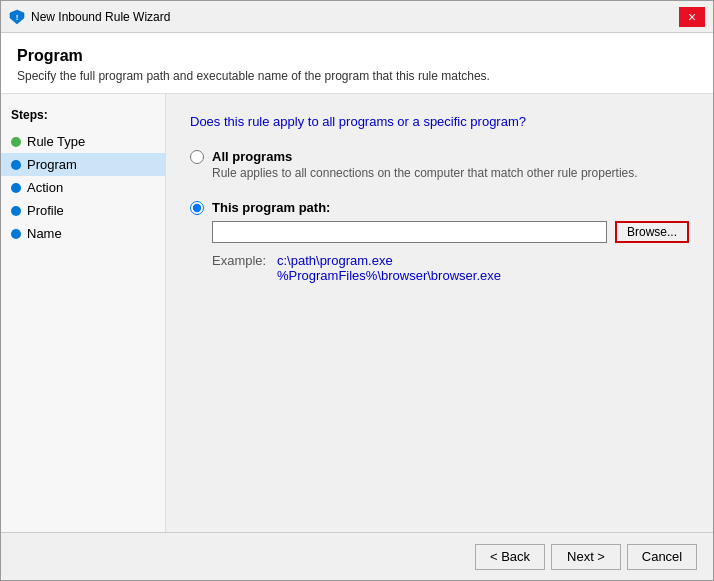  Describe the element at coordinates (83, 210) in the screenshot. I see `sidebar-item-profile: Profile` at that location.